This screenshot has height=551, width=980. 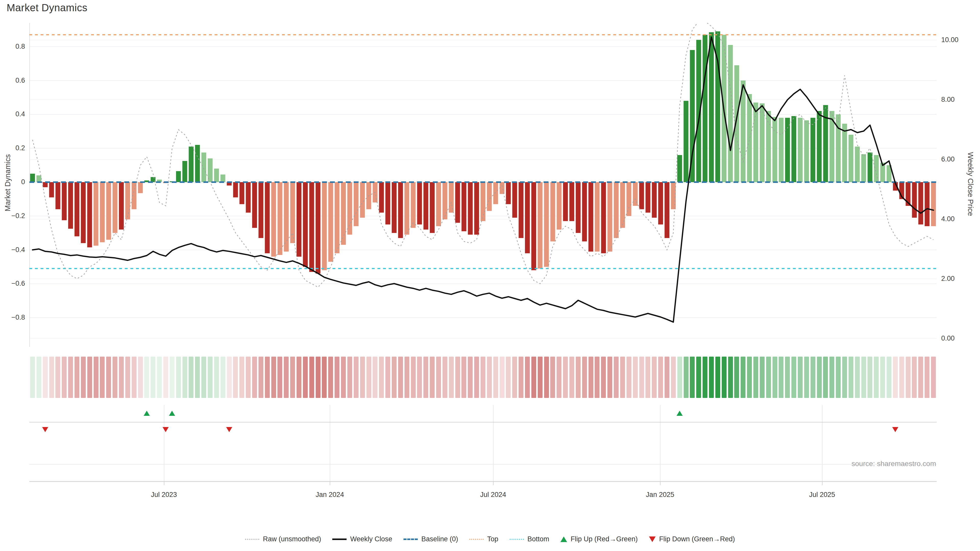 What do you see at coordinates (283, 539) in the screenshot?
I see `legend-item: Raw (unsmoothed)` at bounding box center [283, 539].